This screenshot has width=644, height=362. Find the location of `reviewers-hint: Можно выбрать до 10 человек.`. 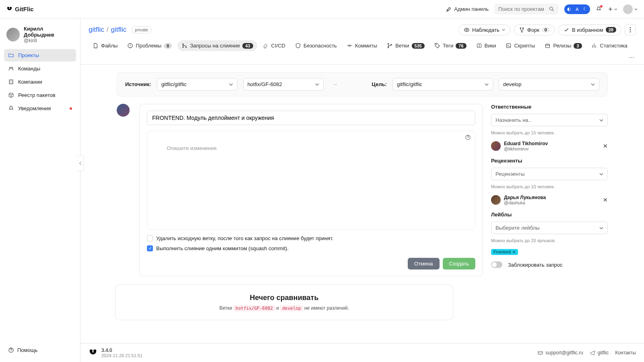

reviewers-hint: Можно выбрать до 10 человек. is located at coordinates (549, 187).